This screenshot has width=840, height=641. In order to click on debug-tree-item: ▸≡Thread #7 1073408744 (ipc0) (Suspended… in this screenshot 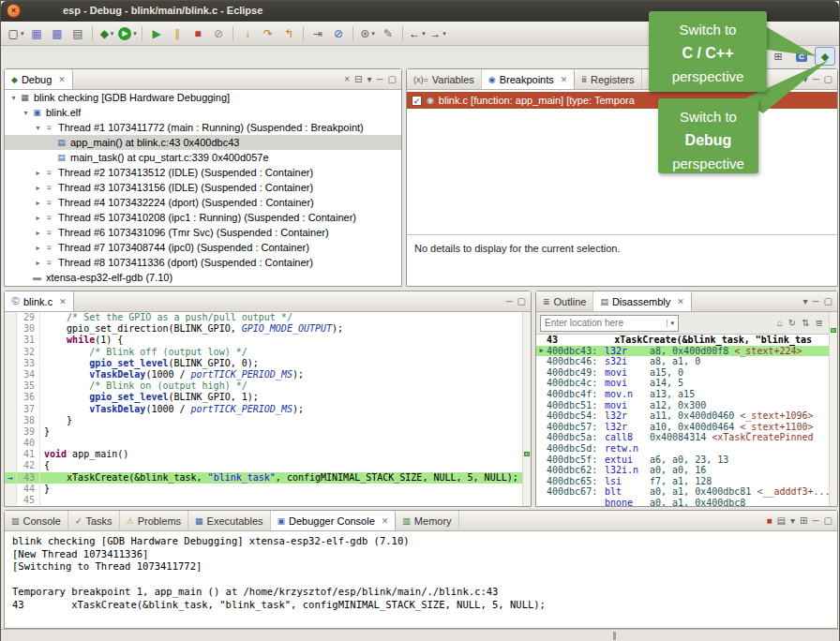, I will do `click(202, 247)`.